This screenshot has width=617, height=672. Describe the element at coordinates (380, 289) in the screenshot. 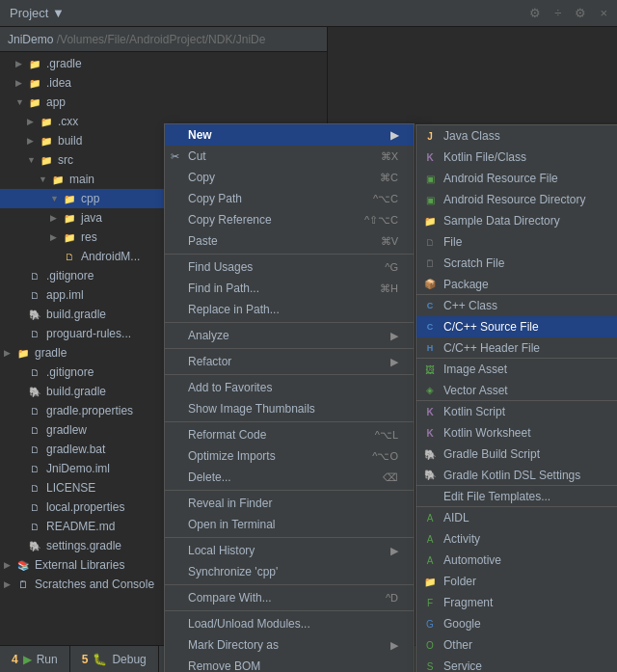

I see `shortcut-label: ⌘H` at that location.